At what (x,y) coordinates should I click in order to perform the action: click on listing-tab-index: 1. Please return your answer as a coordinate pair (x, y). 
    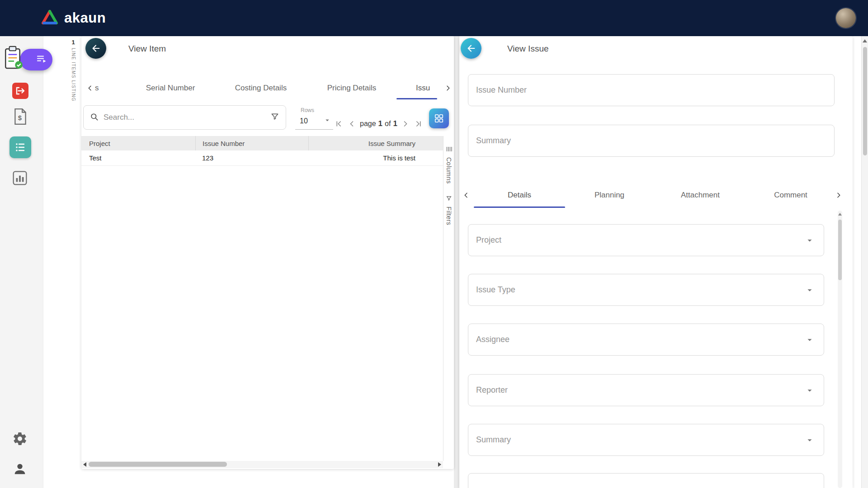
    Looking at the image, I should click on (73, 42).